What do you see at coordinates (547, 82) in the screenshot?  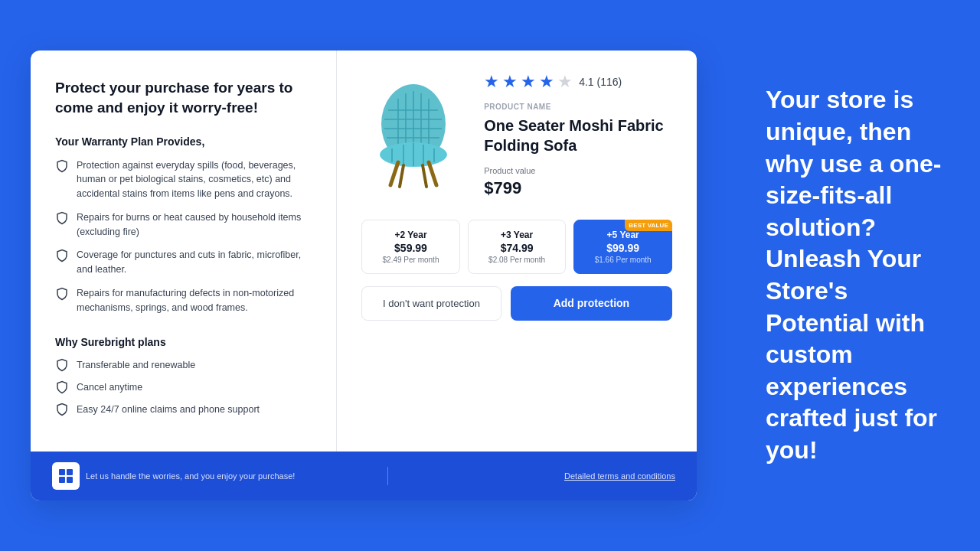 I see `star-4: ★` at bounding box center [547, 82].